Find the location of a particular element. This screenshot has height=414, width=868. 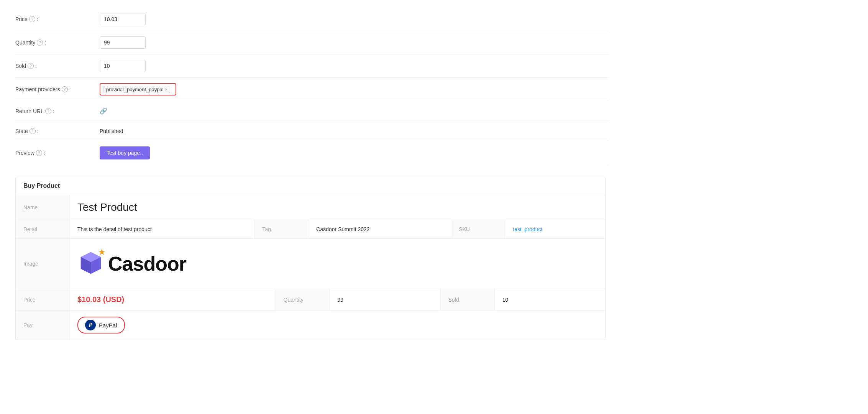

quantity-cell-label: Quantity is located at coordinates (303, 300).